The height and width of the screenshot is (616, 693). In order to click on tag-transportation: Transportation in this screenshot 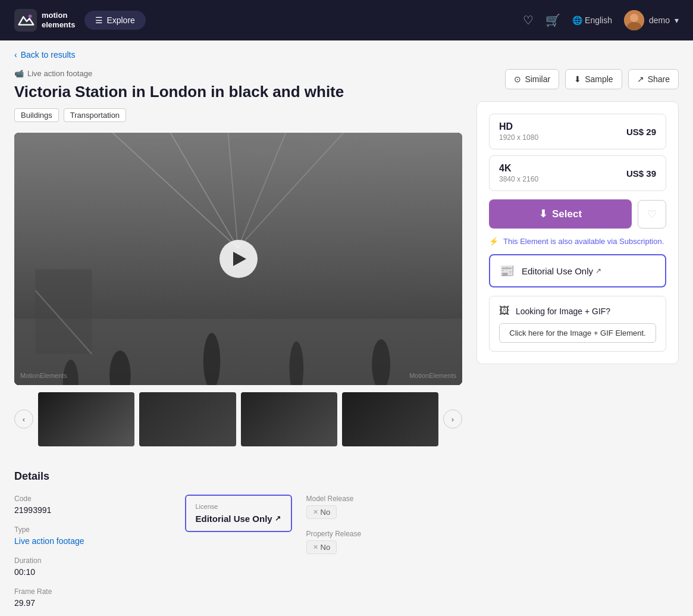, I will do `click(95, 115)`.